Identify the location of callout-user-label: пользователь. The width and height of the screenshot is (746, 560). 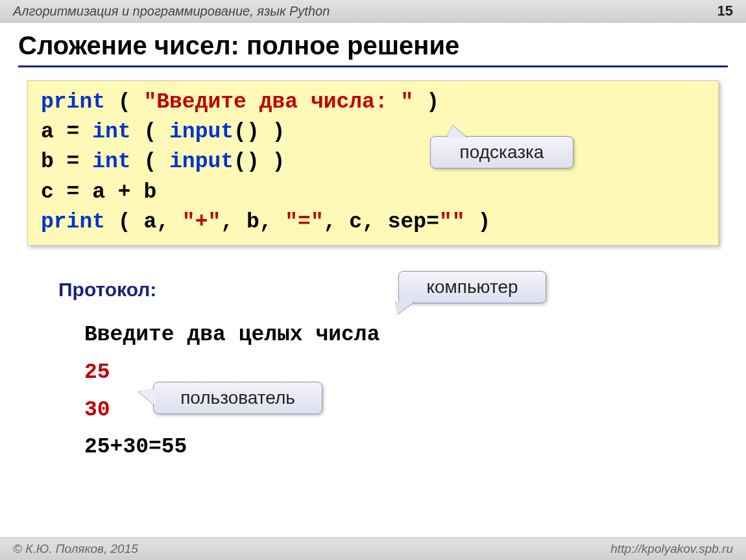
(237, 398).